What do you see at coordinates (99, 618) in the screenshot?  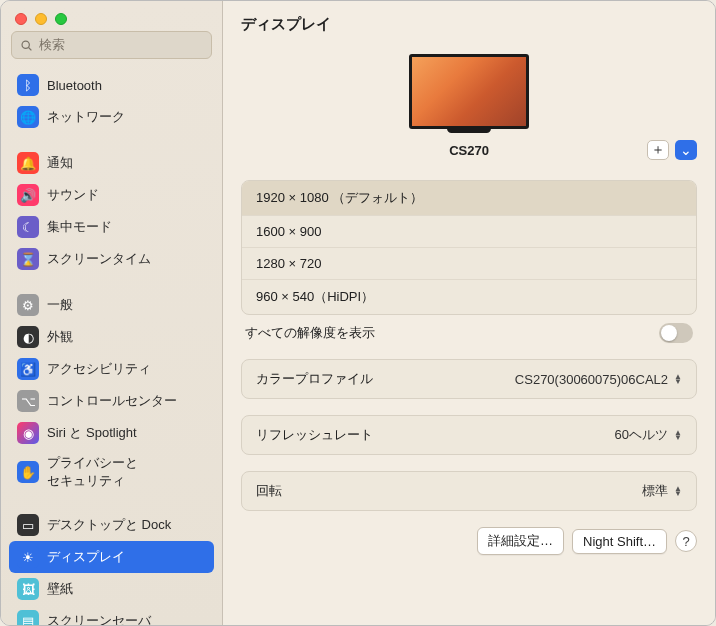 I see `sidebar-item-label: スクリーンセーバ` at bounding box center [99, 618].